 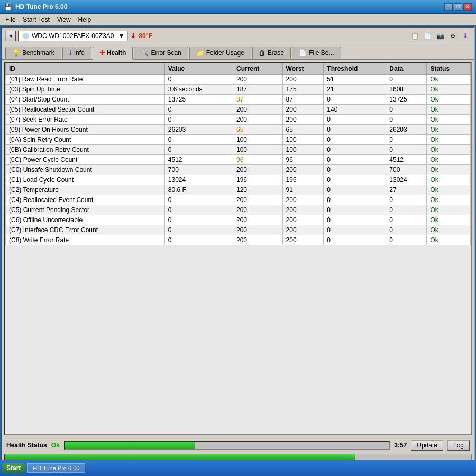 What do you see at coordinates (355, 69) in the screenshot?
I see `col-header-threshold: Threshold` at bounding box center [355, 69].